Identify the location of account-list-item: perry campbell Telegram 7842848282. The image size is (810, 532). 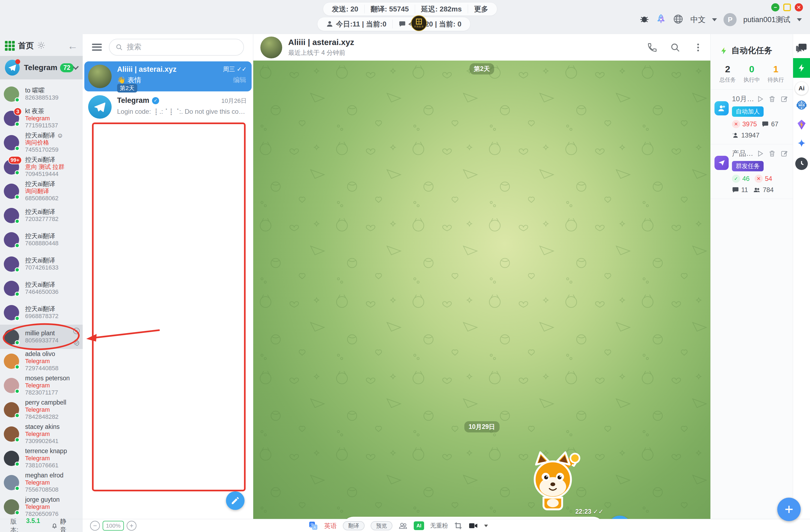
(42, 410).